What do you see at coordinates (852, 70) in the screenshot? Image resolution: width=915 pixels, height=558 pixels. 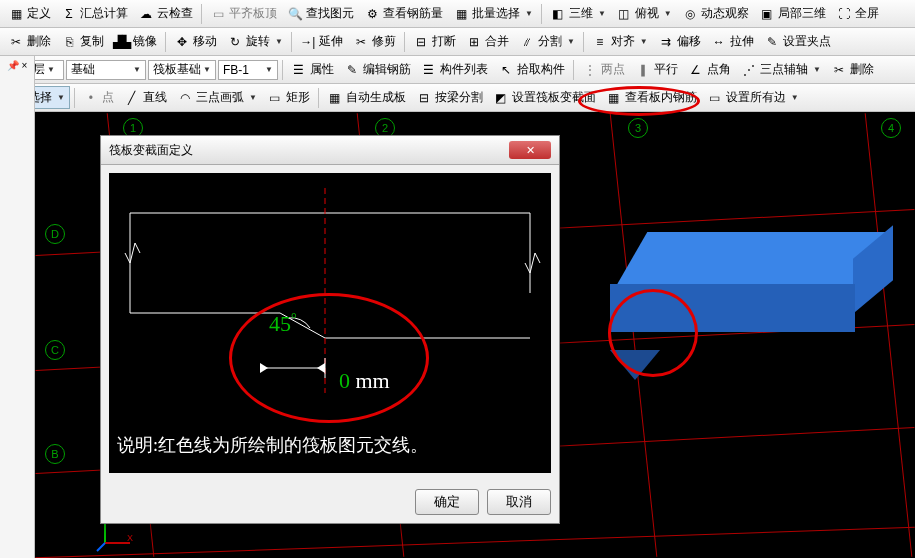 I see `delaux-button: ✂删除` at bounding box center [852, 70].